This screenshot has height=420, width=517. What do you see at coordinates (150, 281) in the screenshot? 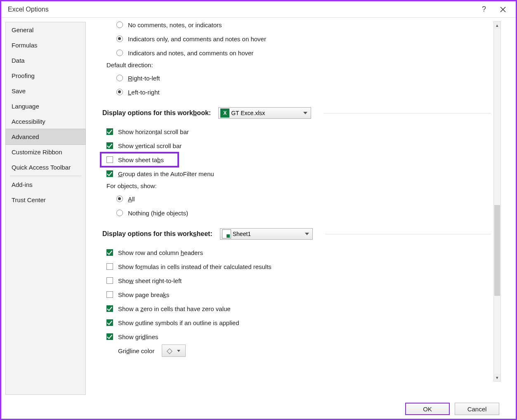
I see `checkbox-label: Show sheet right-to-left` at bounding box center [150, 281].